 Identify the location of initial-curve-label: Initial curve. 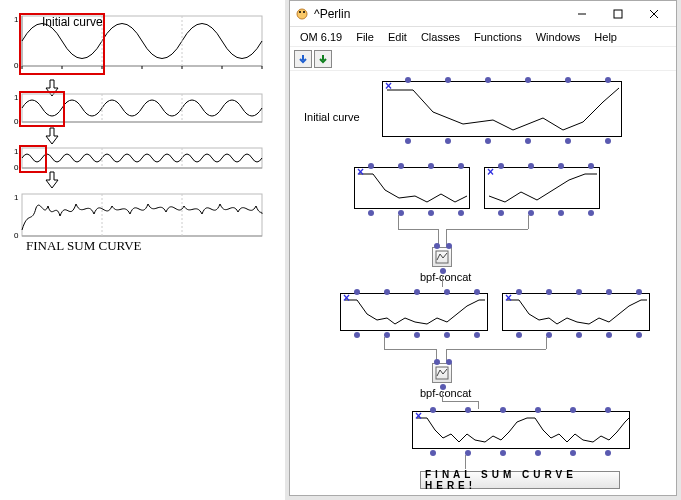
(72, 22).